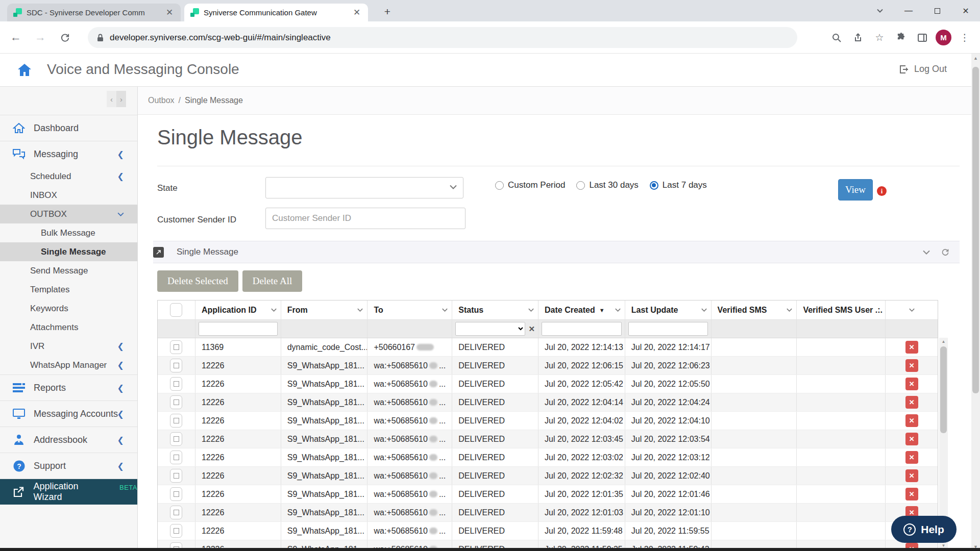 The height and width of the screenshot is (551, 980). Describe the element at coordinates (882, 191) in the screenshot. I see `info-icon: i` at that location.